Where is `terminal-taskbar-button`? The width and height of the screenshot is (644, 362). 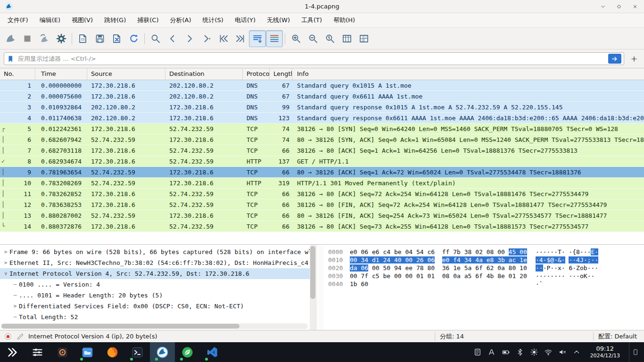
terminal-taskbar-button is located at coordinates (138, 352).